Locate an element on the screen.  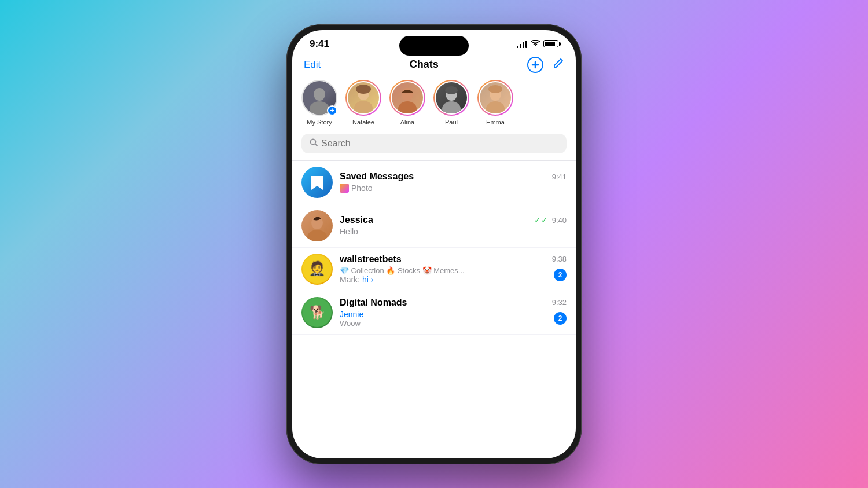
wsb-name: wallstreetbets is located at coordinates (370, 259).